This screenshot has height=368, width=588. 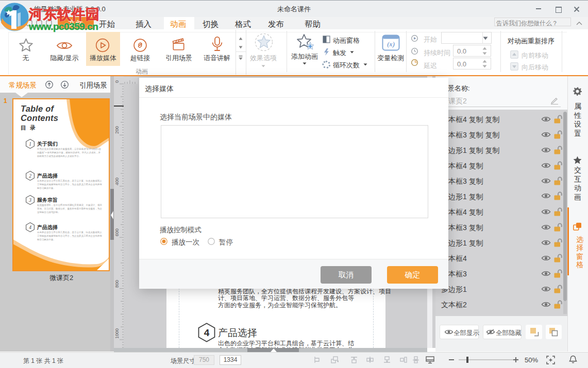 What do you see at coordinates (117, 181) in the screenshot?
I see `svg-text: 400` at bounding box center [117, 181].